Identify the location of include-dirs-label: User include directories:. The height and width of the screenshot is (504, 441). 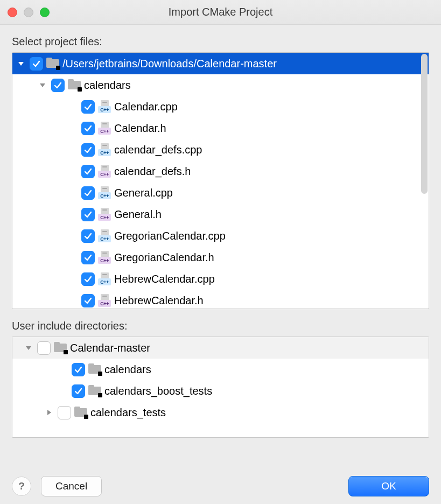
(221, 326).